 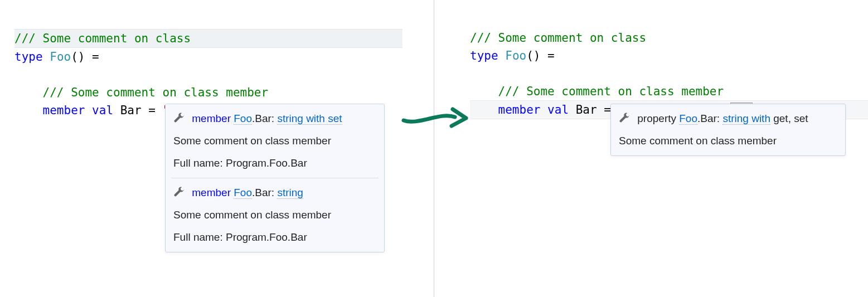 I want to click on tooltip-sig-link: string with set, so click(x=309, y=119).